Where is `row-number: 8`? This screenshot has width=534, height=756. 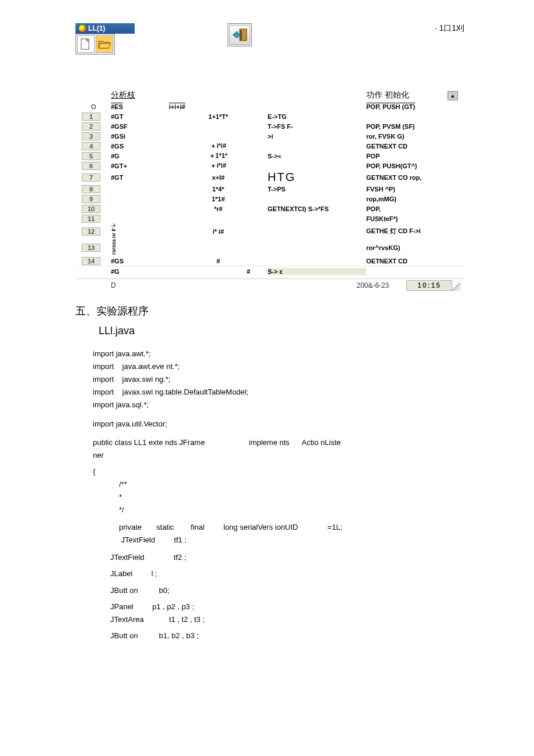 row-number: 8 is located at coordinates (91, 189).